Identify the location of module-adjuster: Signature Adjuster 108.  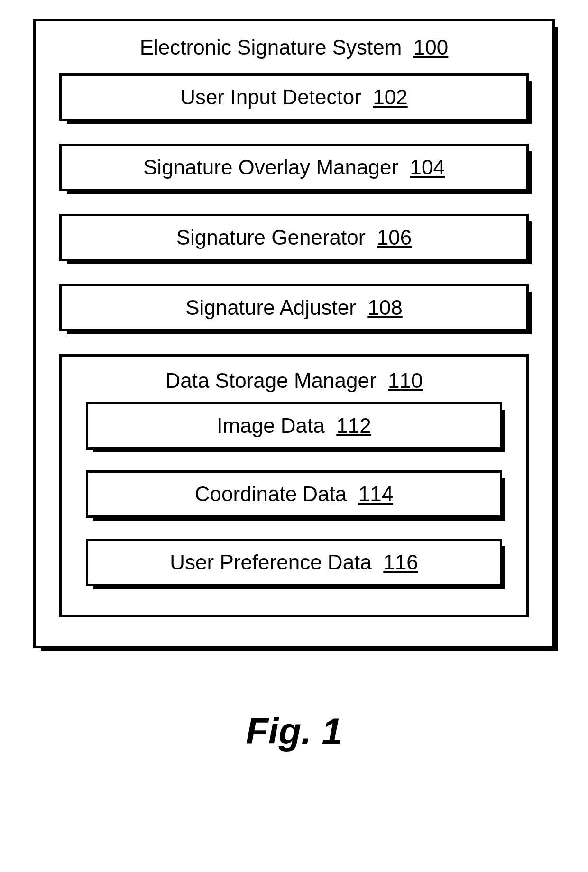
(294, 308).